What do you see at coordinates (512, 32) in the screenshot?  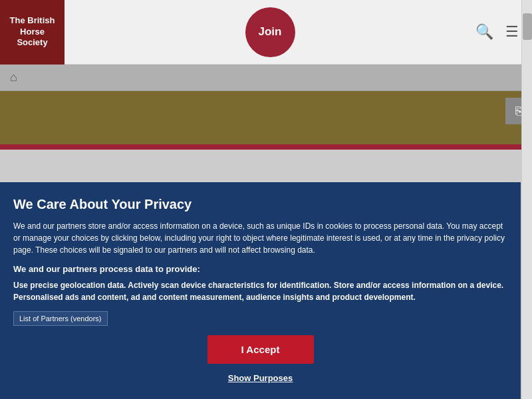 I see `menu-icon: ☰` at bounding box center [512, 32].